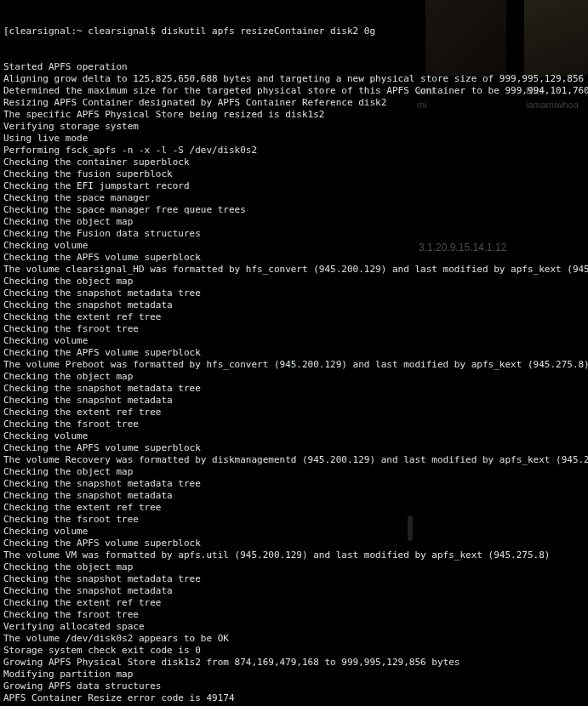  Describe the element at coordinates (294, 627) in the screenshot. I see `terminal-line: Verifying allocated space` at that location.